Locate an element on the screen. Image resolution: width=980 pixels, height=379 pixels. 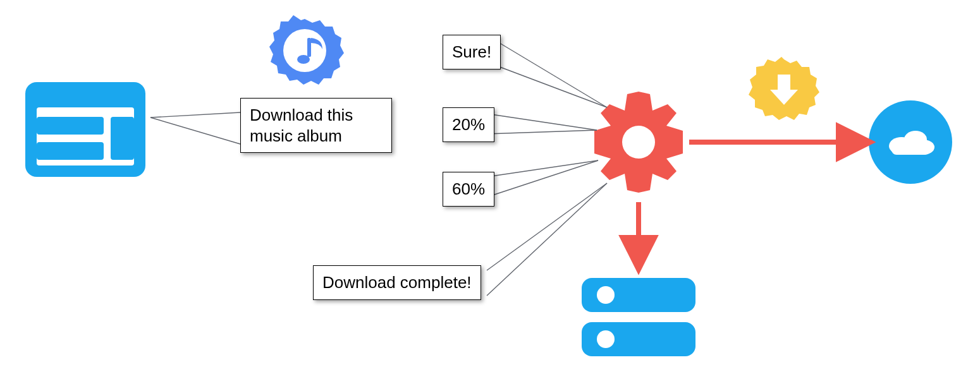
download-badge-icon is located at coordinates (784, 88).